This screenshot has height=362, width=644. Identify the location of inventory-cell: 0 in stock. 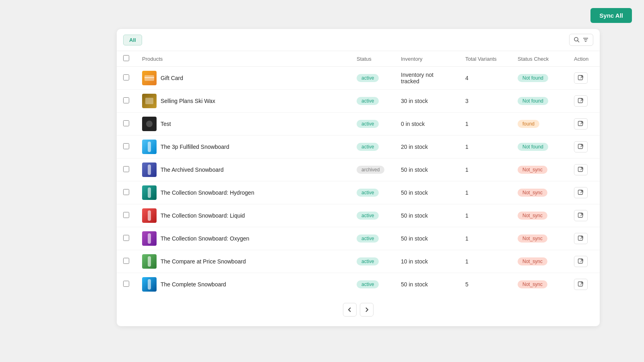
(427, 124).